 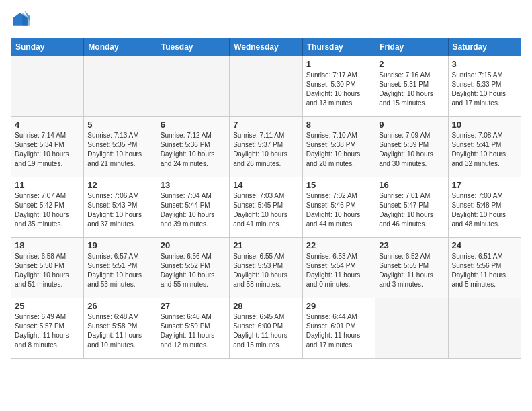 I want to click on calendar-cell: 12Sunrise: 7:06 AM Sunset: 5:43 PM Dayli…, so click(x=120, y=208).